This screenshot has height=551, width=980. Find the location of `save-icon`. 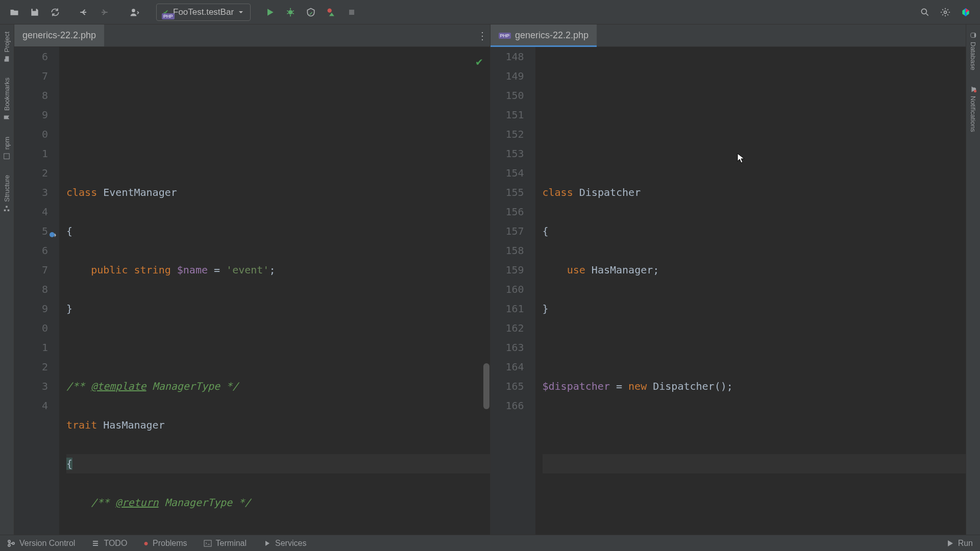

save-icon is located at coordinates (35, 12).